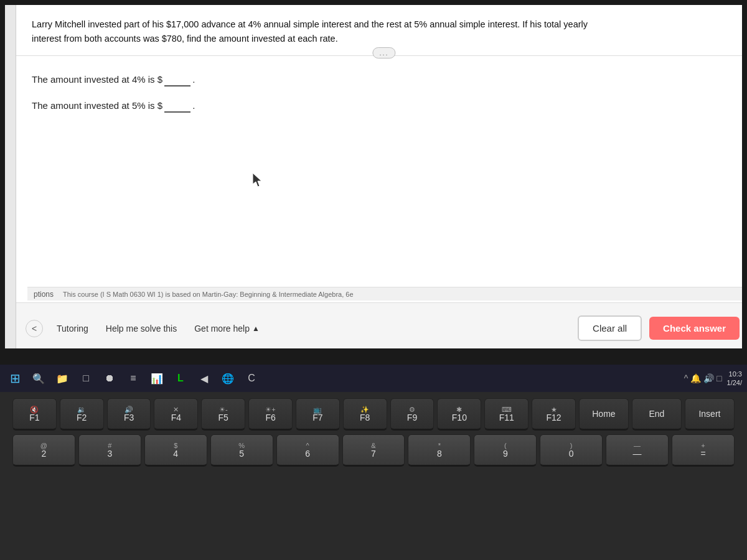 The image size is (747, 560). What do you see at coordinates (97, 80) in the screenshot?
I see `answer1-prefix: The amount invested at 4% is $` at bounding box center [97, 80].